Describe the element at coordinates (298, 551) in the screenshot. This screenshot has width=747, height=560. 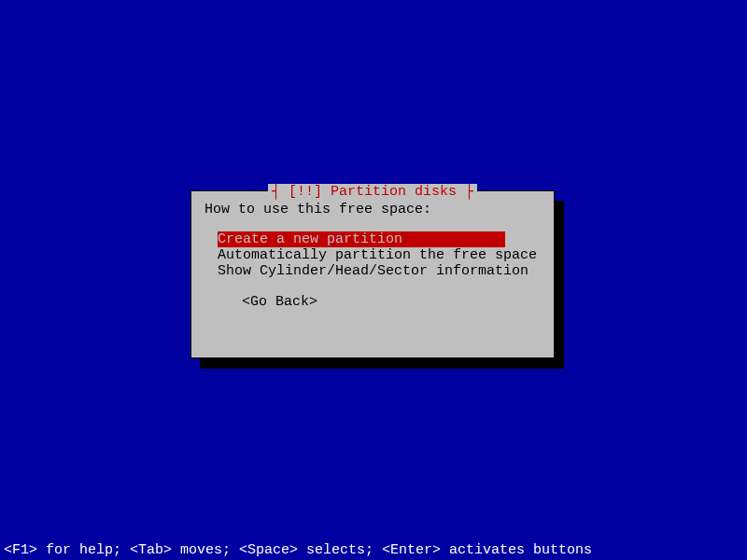
I see `help-bar: <F1> for help; <Tab> moves; <Space> sele…` at that location.